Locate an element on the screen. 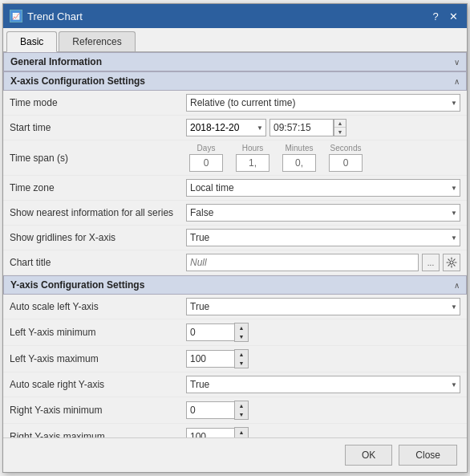 The width and height of the screenshot is (470, 476). right-min-input is located at coordinates (210, 410).